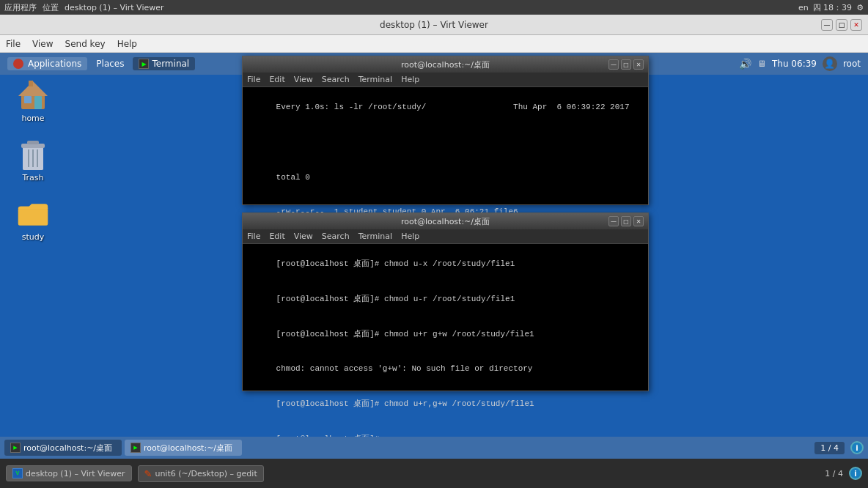 The height and width of the screenshot is (488, 868). Describe the element at coordinates (43, 44) in the screenshot. I see `menu-view: View` at that location.